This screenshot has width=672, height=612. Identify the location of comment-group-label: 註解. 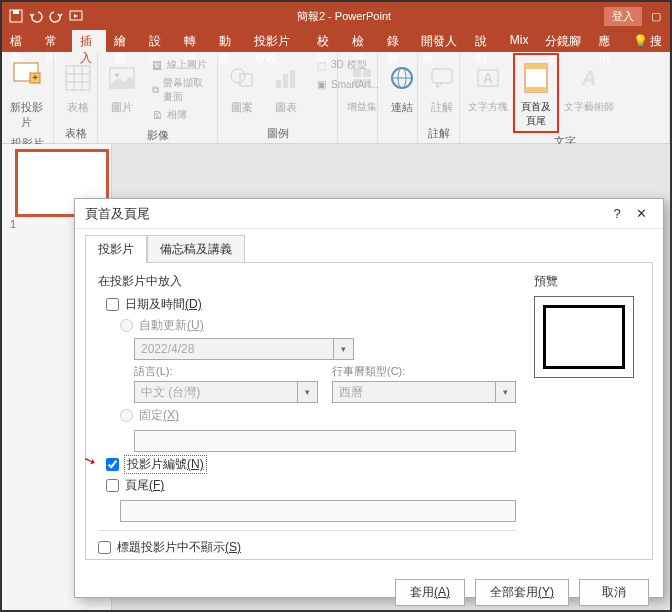
(438, 134).